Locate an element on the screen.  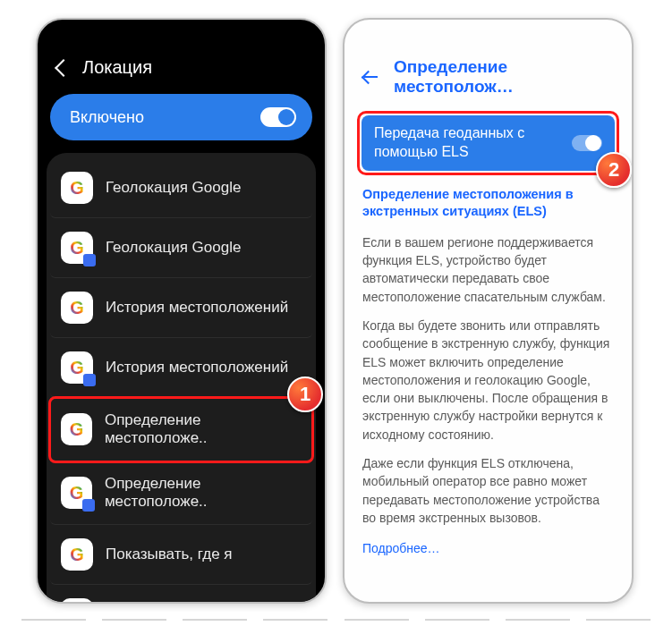
page-title: Локация is located at coordinates (117, 68).